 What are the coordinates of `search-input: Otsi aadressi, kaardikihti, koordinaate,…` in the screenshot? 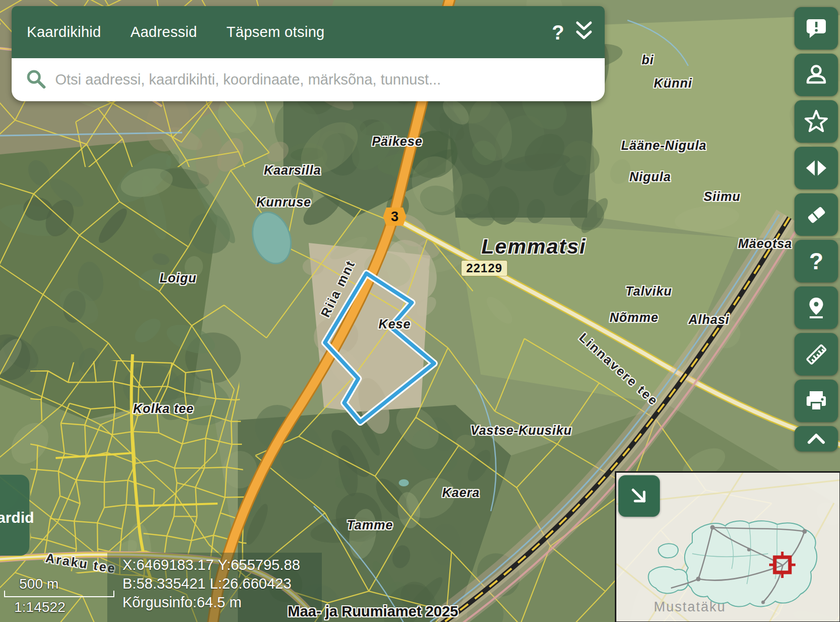 It's located at (308, 80).